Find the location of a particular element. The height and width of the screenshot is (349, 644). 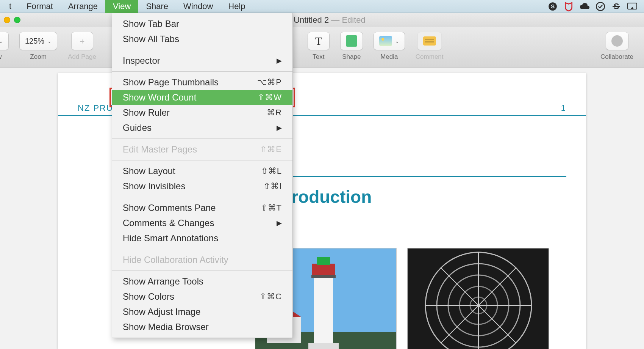

media-button: ⌄ is located at coordinates (389, 41).